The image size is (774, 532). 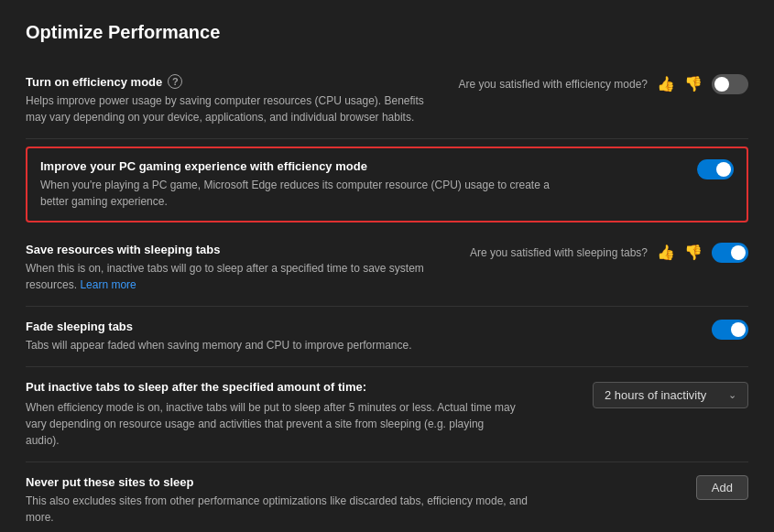 I want to click on efficiency-toggle, so click(x=730, y=84).